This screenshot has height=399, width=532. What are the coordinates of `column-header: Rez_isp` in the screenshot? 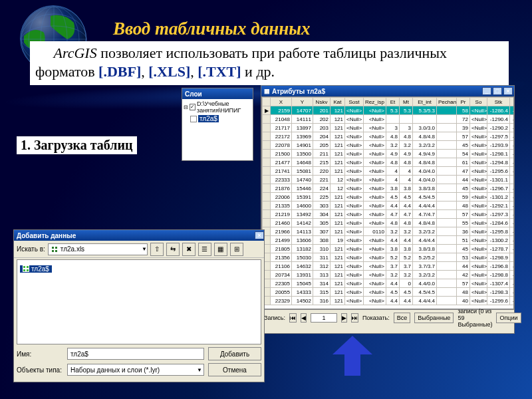 It's located at (375, 102).